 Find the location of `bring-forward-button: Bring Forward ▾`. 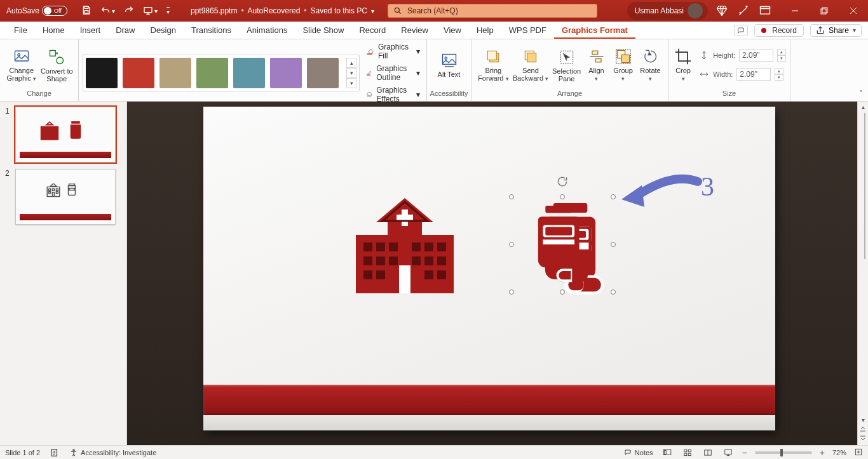

bring-forward-button: Bring Forward ▾ is located at coordinates (493, 65).